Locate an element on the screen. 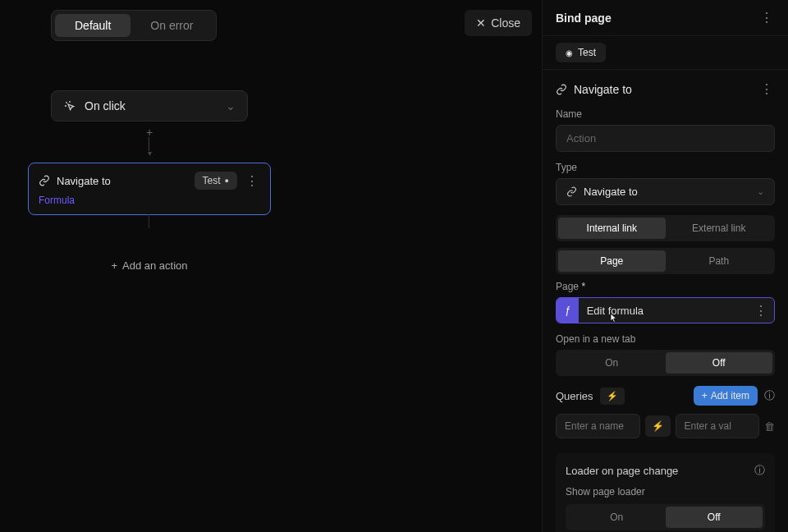  add-node-icon: + is located at coordinates (149, 132).